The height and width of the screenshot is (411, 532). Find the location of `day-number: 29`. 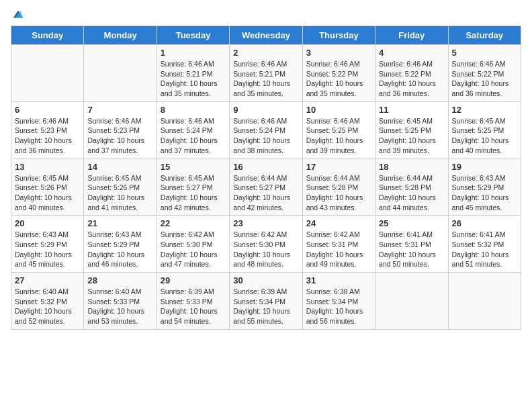

day-number: 29 is located at coordinates (193, 281).